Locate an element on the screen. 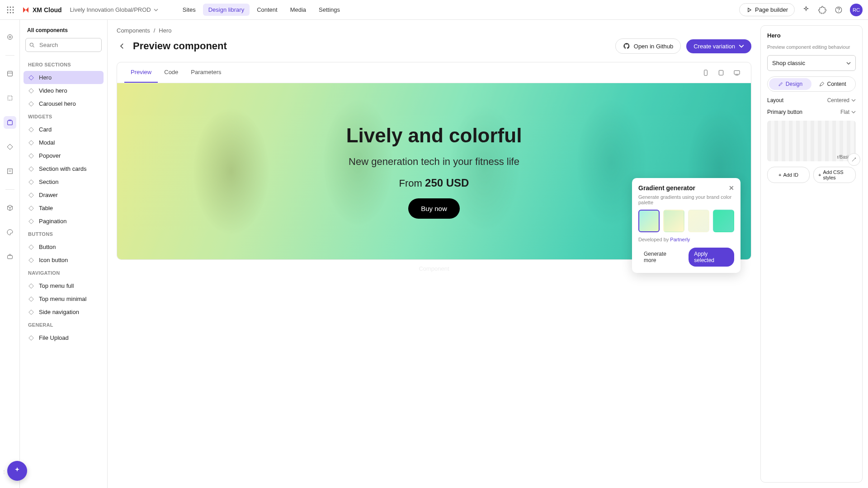  nav-media: Media is located at coordinates (298, 10).